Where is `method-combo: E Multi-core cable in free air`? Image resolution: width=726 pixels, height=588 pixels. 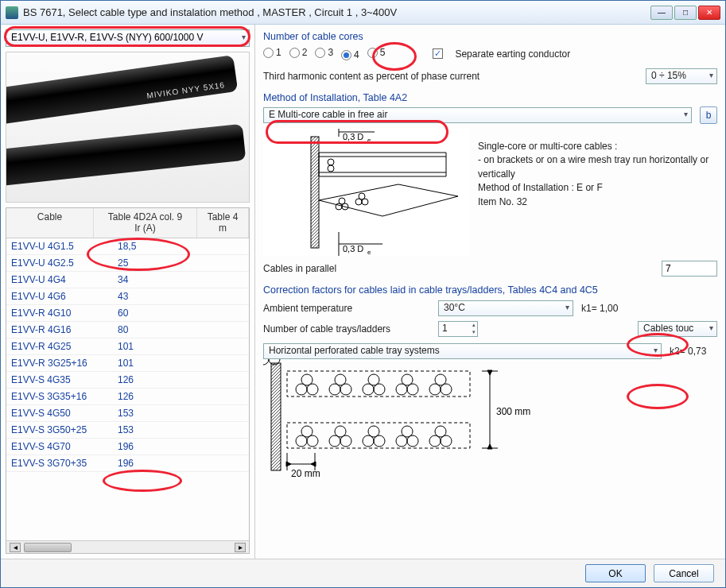 method-combo: E Multi-core cable in free air is located at coordinates (477, 115).